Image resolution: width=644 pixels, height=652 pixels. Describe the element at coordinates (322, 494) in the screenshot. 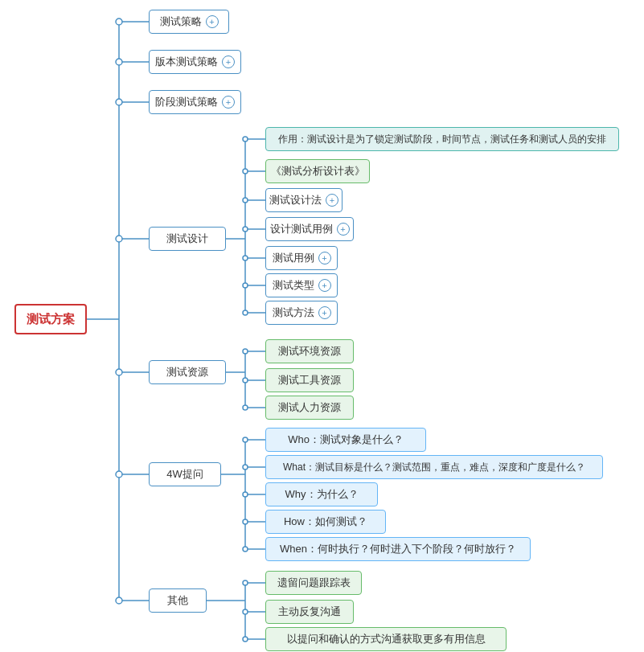

I see `l2-label-4w-2: Why：为什么？` at that location.